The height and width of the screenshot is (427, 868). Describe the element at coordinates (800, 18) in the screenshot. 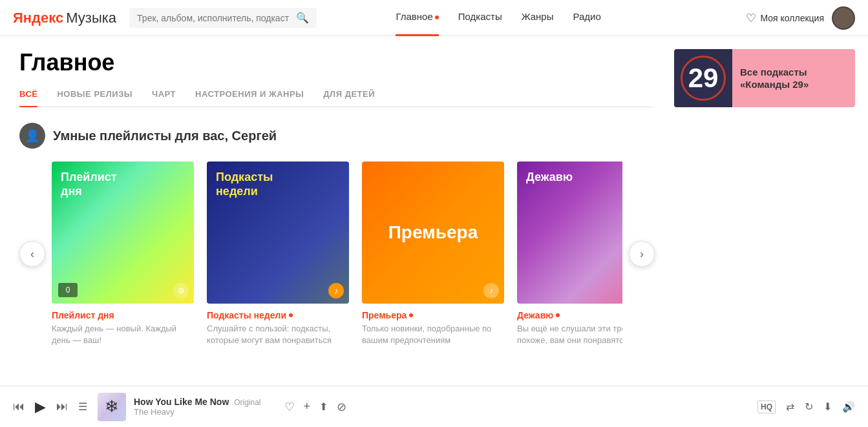

I see `header-right: ♡ Моя коллекция` at that location.